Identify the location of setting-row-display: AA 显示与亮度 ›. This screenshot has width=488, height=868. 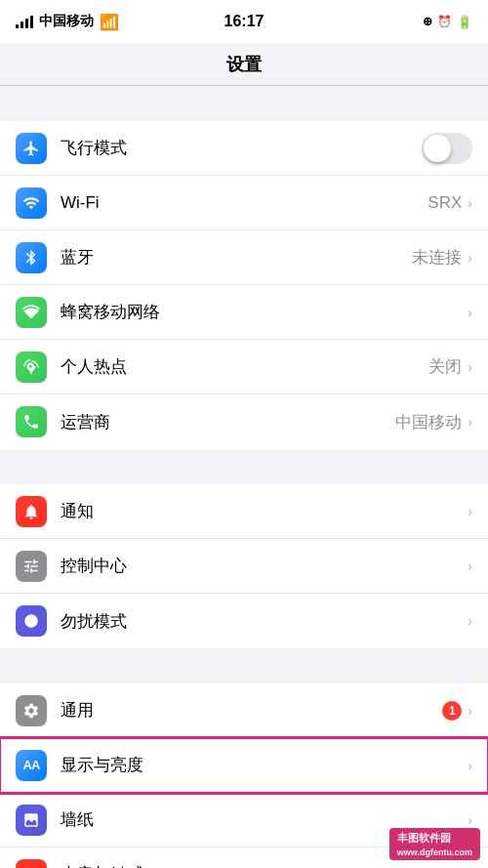
(244, 765).